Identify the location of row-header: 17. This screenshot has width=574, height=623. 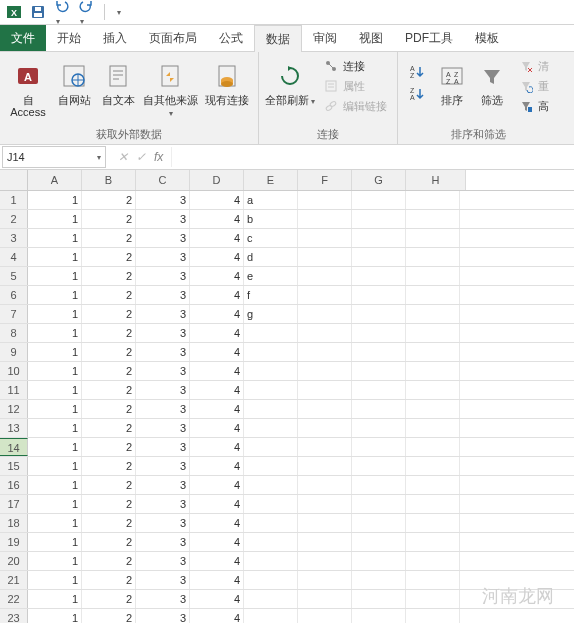
(14, 504).